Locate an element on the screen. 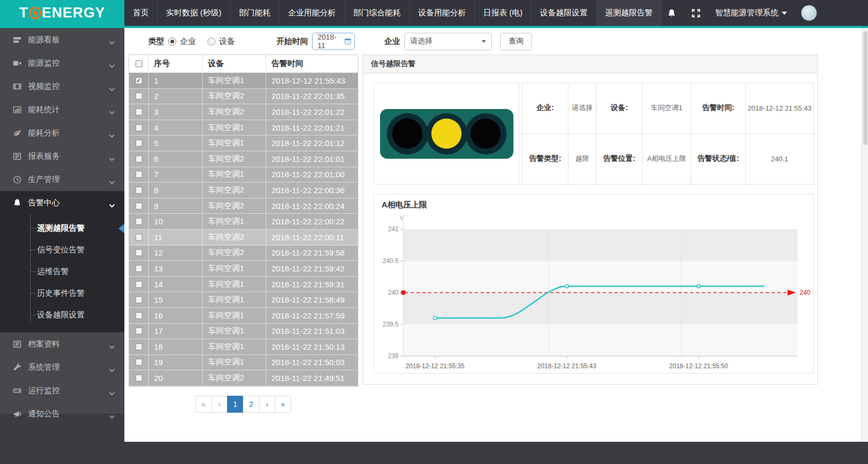  table-row: 17 车间空调1 2018-11-22 21:51:03 is located at coordinates (243, 332).